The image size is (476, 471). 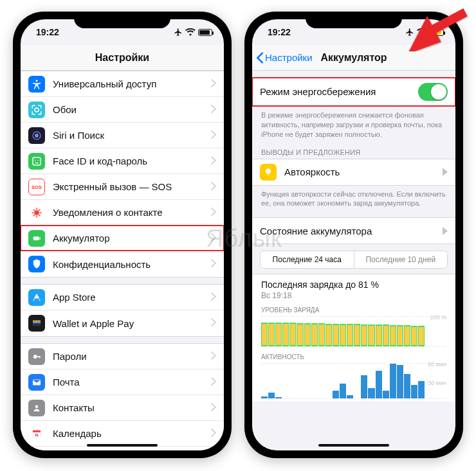 I want to click on settings-row-wallpaper: Обои, so click(x=122, y=110).